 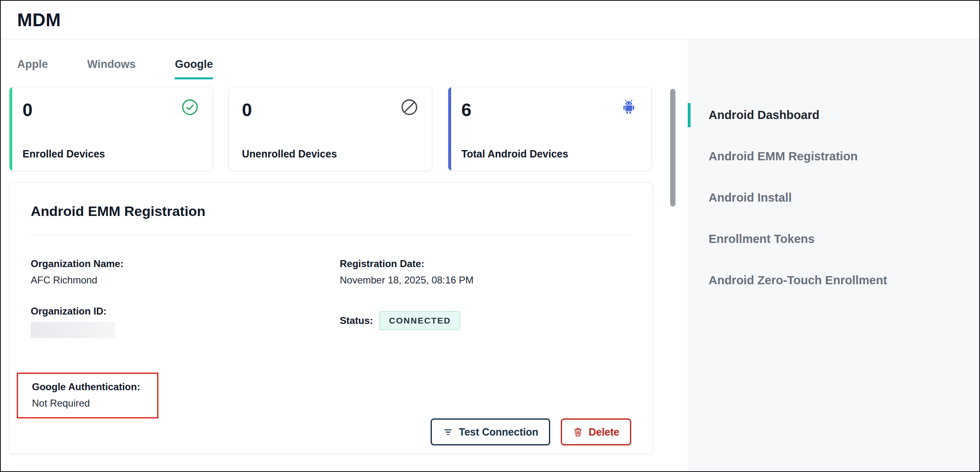 I want to click on page-title: MDM, so click(x=39, y=20).